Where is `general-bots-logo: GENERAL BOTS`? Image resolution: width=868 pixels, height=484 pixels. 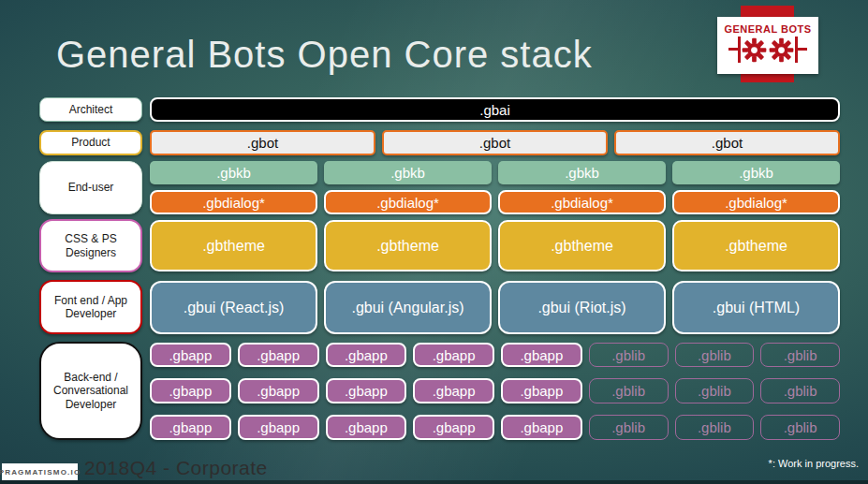 general-bots-logo: GENERAL BOTS is located at coordinates (768, 45).